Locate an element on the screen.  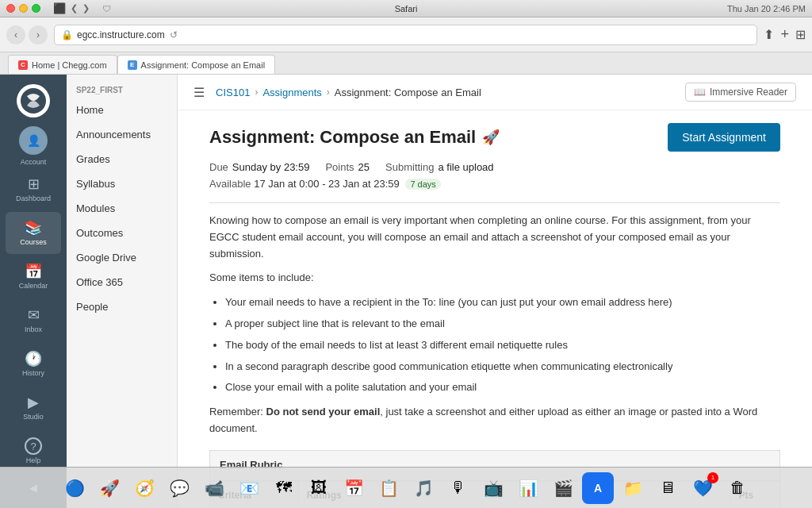
dock-messages: 💬 is located at coordinates (179, 488).